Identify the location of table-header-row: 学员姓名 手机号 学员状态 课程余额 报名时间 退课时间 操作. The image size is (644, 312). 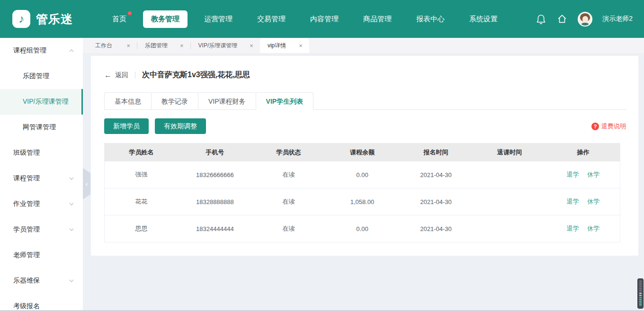
(363, 152).